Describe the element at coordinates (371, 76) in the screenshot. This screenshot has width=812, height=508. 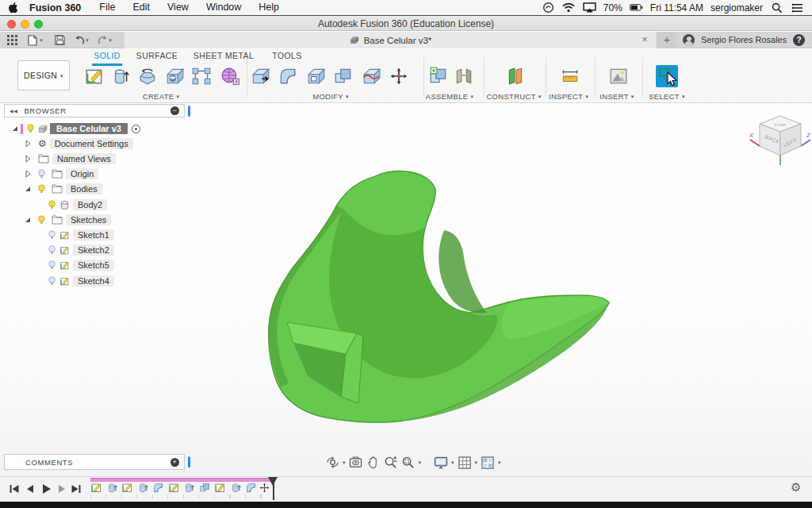
I see `split-body-button` at that location.